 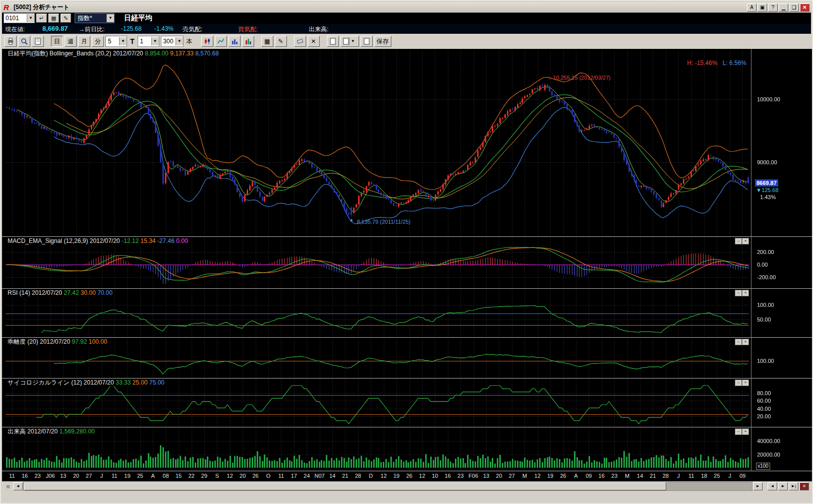 I want to click on scroll-left-button: ◄, so click(x=18, y=486).